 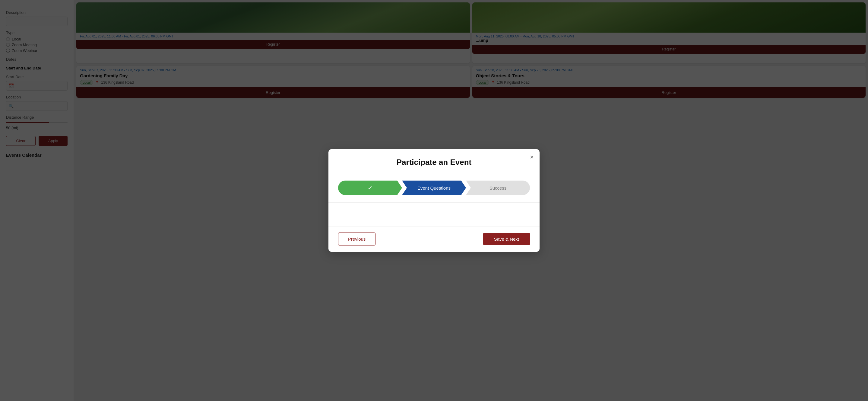 I want to click on participate-modal: Participate an Event × ✓ Event Questions…, so click(x=381, y=175).